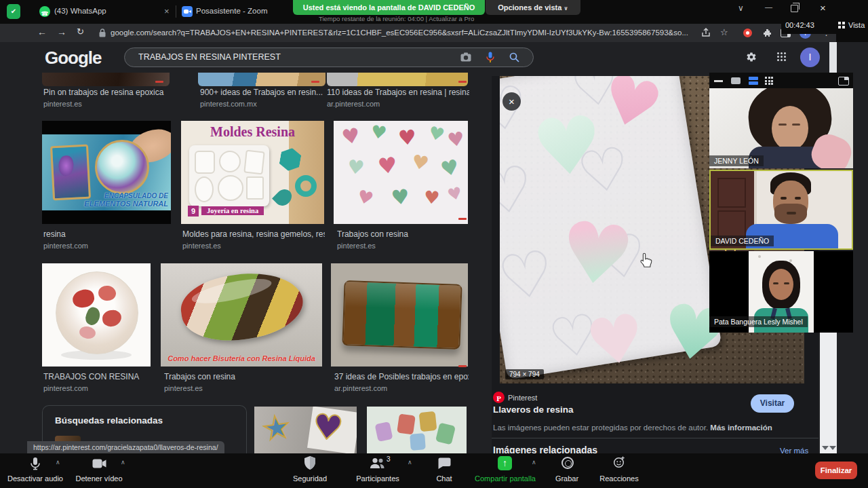 This screenshot has width=868, height=488. What do you see at coordinates (844, 81) in the screenshot?
I see `layout-icon` at bounding box center [844, 81].